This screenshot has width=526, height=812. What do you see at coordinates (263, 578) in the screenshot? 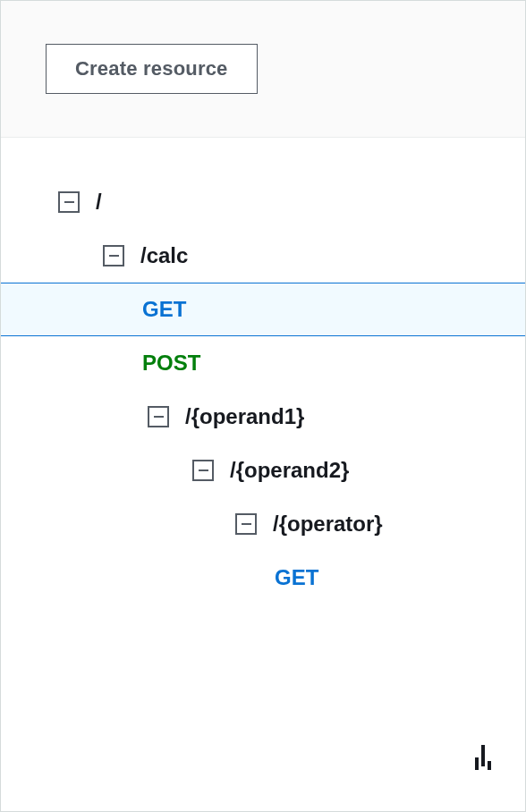
I see `tree-method-operator-get: GET` at bounding box center [263, 578].